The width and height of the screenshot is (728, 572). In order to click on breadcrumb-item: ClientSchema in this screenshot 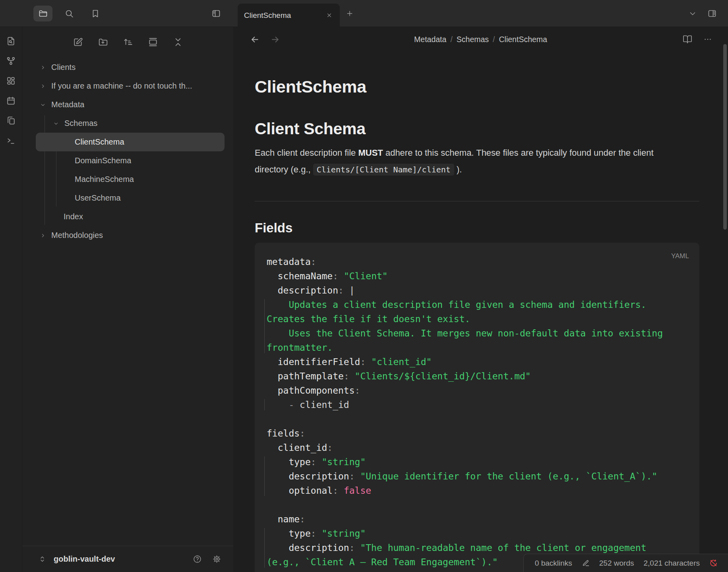, I will do `click(523, 40)`.